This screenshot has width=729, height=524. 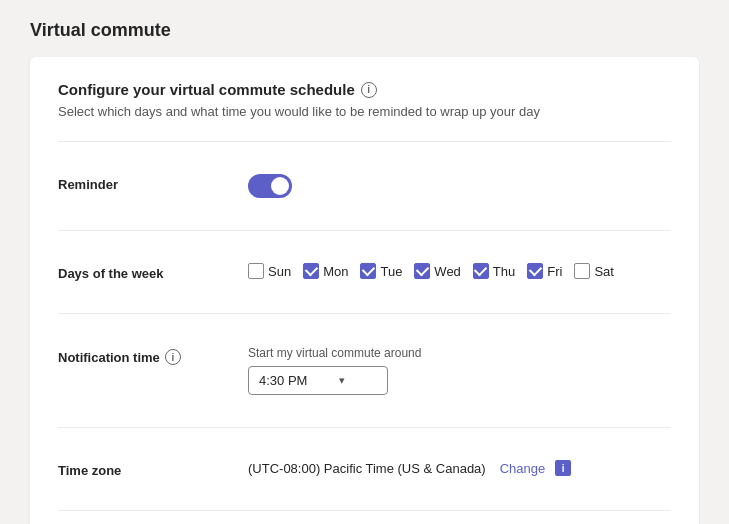 I want to click on checkbox-mon, so click(x=311, y=271).